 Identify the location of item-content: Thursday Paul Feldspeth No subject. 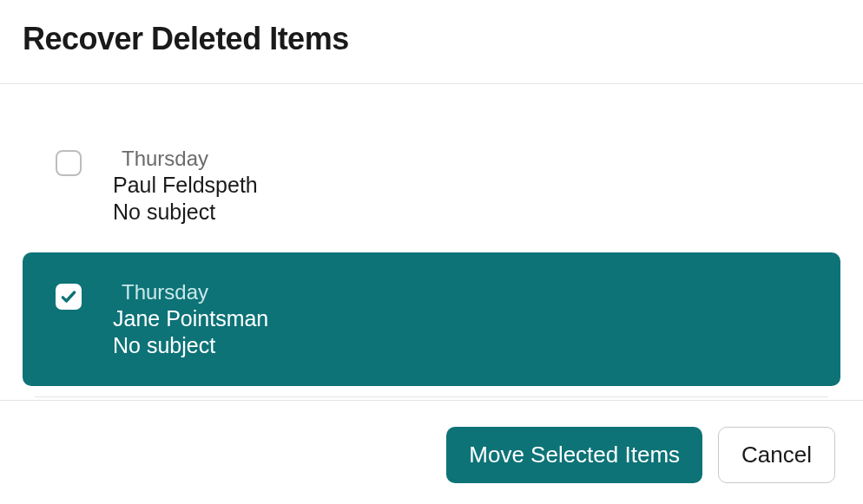
(186, 186).